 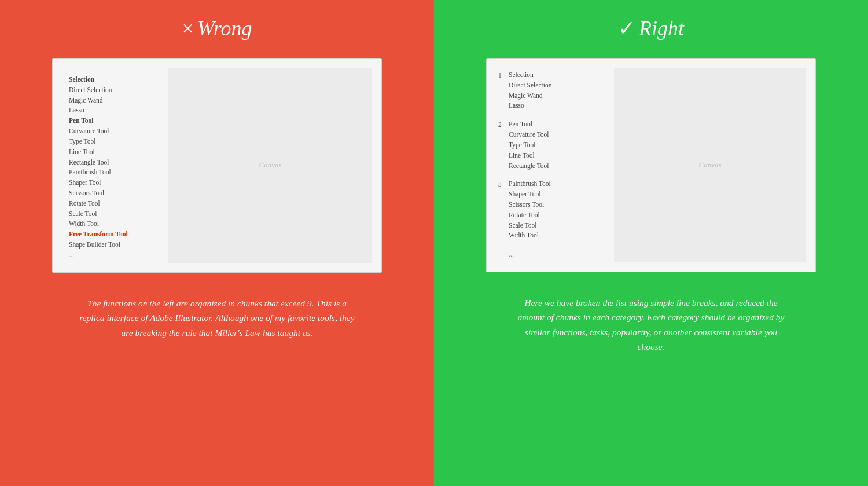 What do you see at coordinates (551, 145) in the screenshot?
I see `tool-group: 2Pen ToolCurvature ToolType ToolLine Too…` at bounding box center [551, 145].